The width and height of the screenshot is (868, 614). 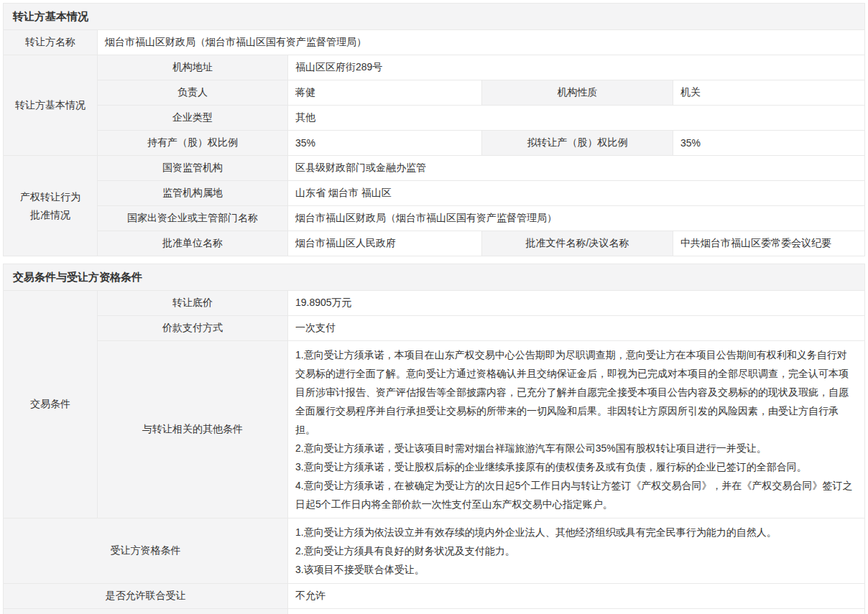 What do you see at coordinates (385, 93) in the screenshot?
I see `field-value-person-in-charge: 蒋健` at bounding box center [385, 93].